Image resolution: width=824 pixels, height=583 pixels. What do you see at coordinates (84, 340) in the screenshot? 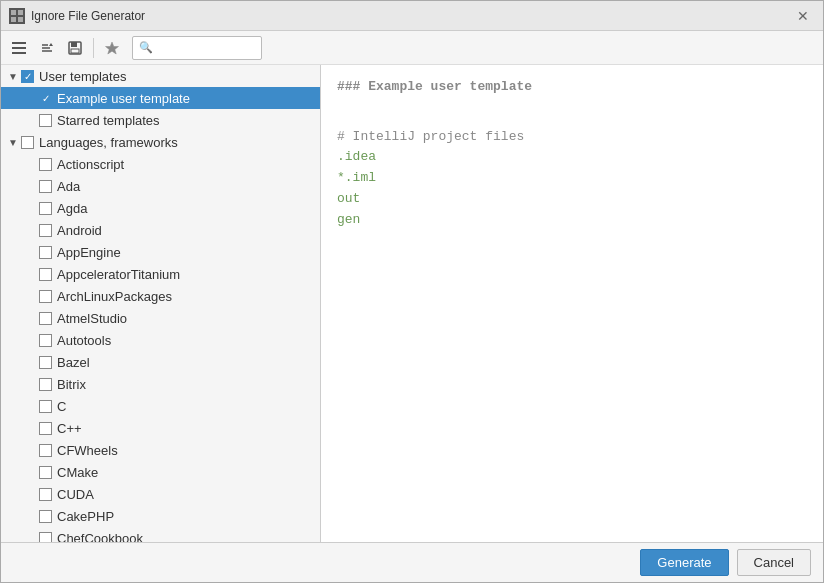
I see `label-autotools: Autotools` at bounding box center [84, 340].